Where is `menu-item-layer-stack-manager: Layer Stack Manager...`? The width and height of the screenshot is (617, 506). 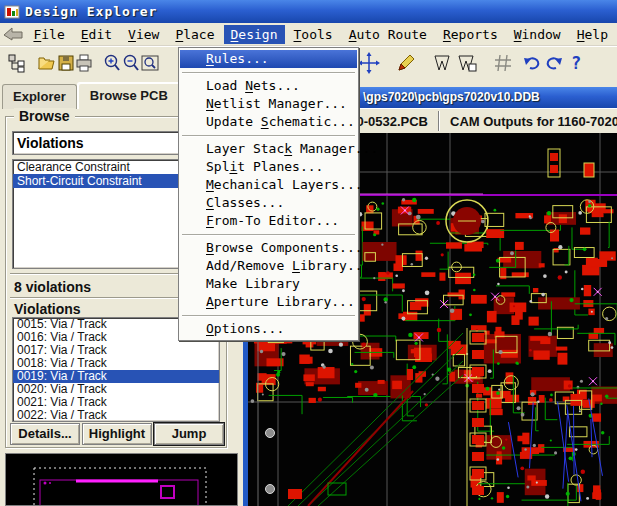
menu-item-layer-stack-manager: Layer Stack Manager... is located at coordinates (268, 149).